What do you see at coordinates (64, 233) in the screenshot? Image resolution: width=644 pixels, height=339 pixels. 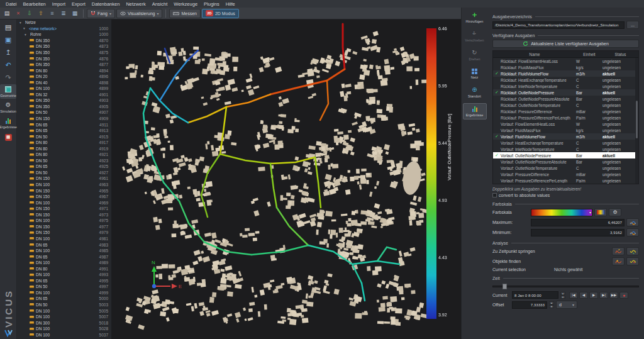 I see `tree-item: DN 1504979` at bounding box center [64, 233].